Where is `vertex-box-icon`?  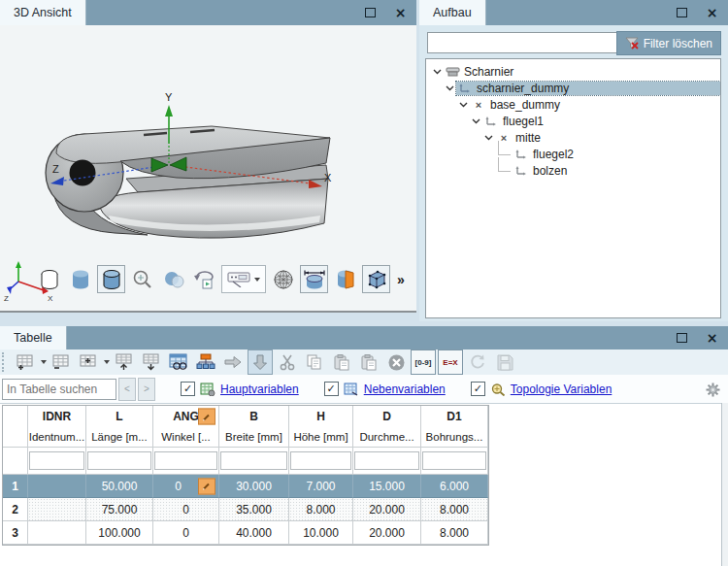 vertex-box-icon is located at coordinates (377, 280).